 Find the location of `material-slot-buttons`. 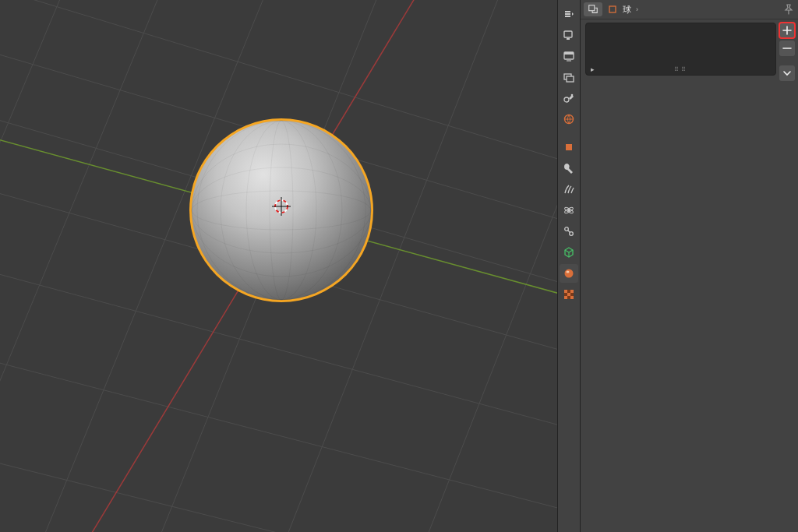

material-slot-buttons is located at coordinates (787, 51).